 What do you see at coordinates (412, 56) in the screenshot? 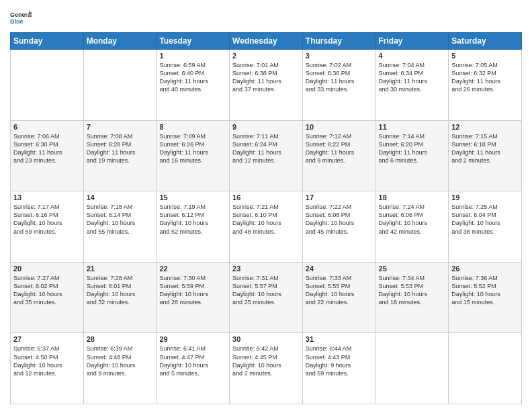
I see `day-number: 4` at bounding box center [412, 56].